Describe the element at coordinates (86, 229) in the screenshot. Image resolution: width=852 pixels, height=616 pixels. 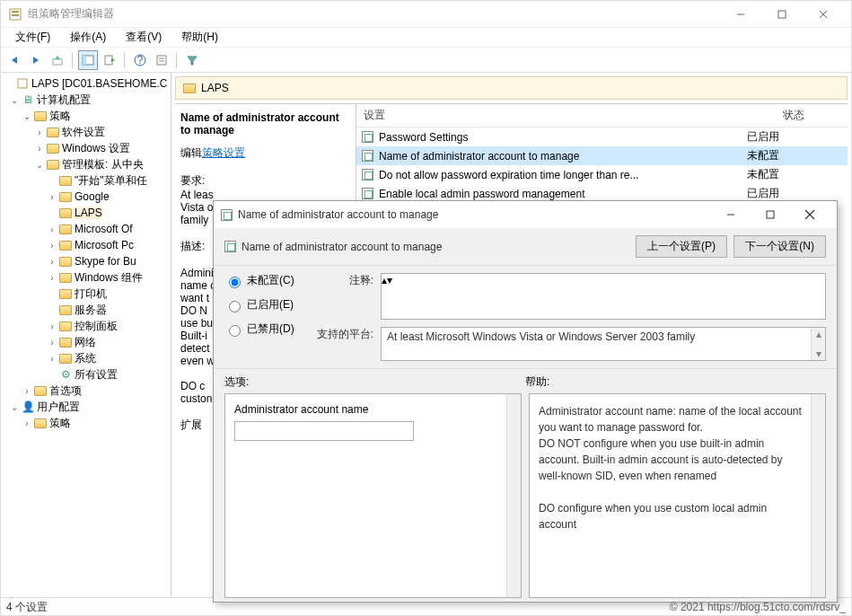
I see `tree-ms-office: ›Microsoft Of` at that location.